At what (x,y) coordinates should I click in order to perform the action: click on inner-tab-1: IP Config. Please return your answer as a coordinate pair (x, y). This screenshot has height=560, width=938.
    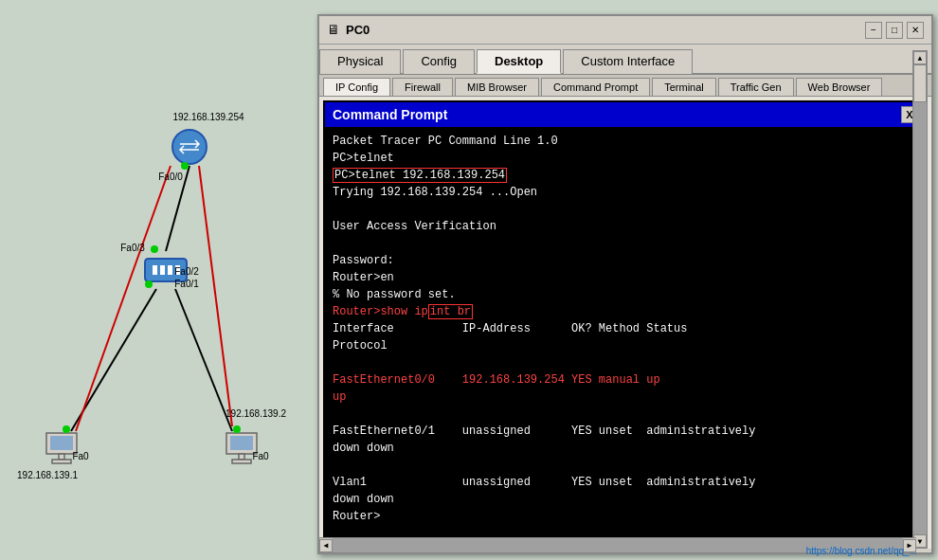
    Looking at the image, I should click on (356, 87).